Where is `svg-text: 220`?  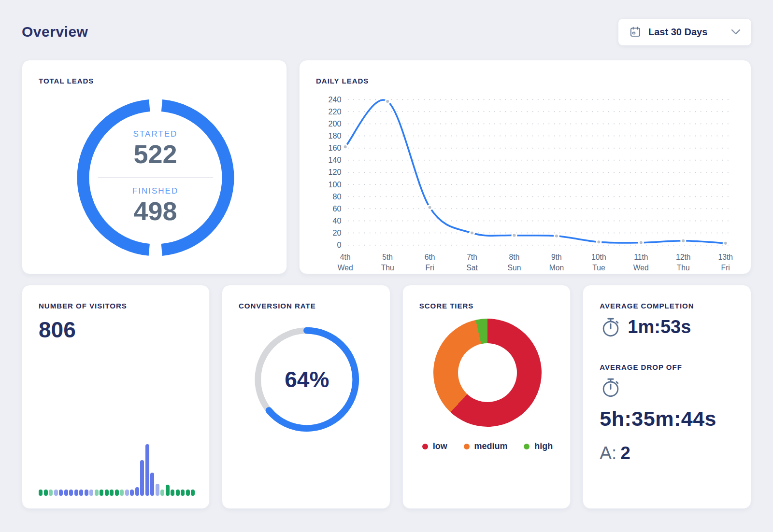 svg-text: 220 is located at coordinates (335, 112).